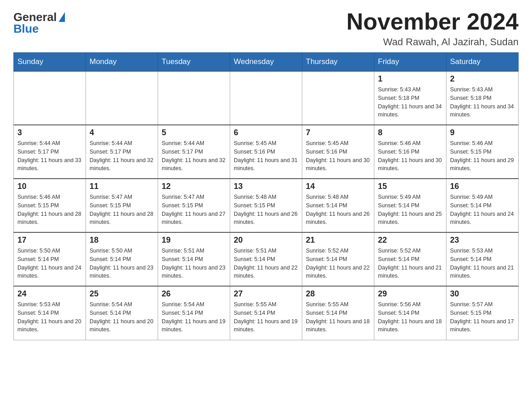 This screenshot has width=532, height=411. What do you see at coordinates (122, 152) in the screenshot?
I see `calendar-cell: 4Sunrise: 5:44 AM Sunset: 5:17 PM Daylig…` at bounding box center [122, 152].